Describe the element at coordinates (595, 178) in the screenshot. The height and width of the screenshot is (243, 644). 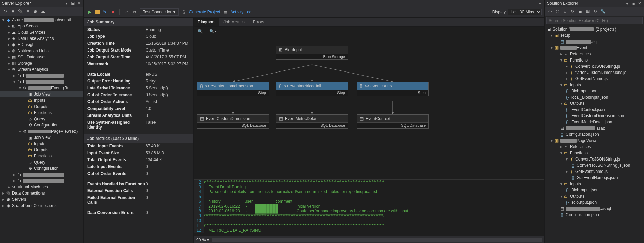
I see `get-event-json-node: {}GetEventName.js.json` at that location.